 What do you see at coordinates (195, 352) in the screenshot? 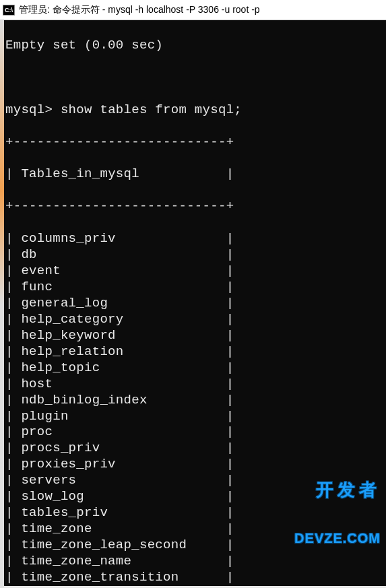
I see `table-row: | help_relation |` at bounding box center [195, 352].